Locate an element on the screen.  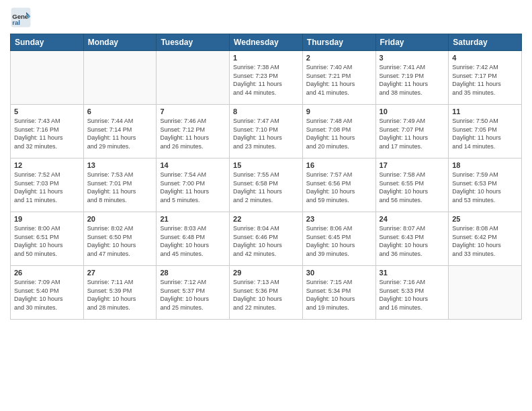
day-info: Sunrise: 7:46 AM Sunset: 7:12 PM Dayligh… is located at coordinates (193, 134).